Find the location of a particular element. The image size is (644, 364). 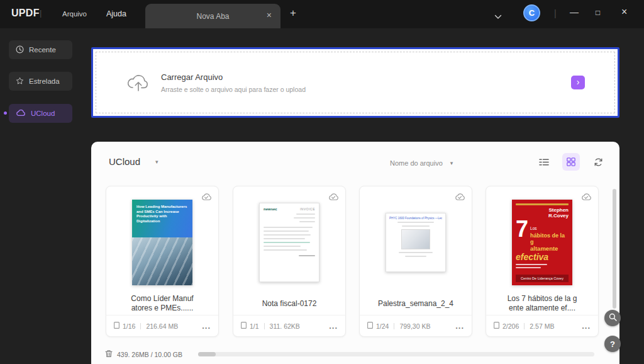

chevron-down-icon is located at coordinates (498, 16).